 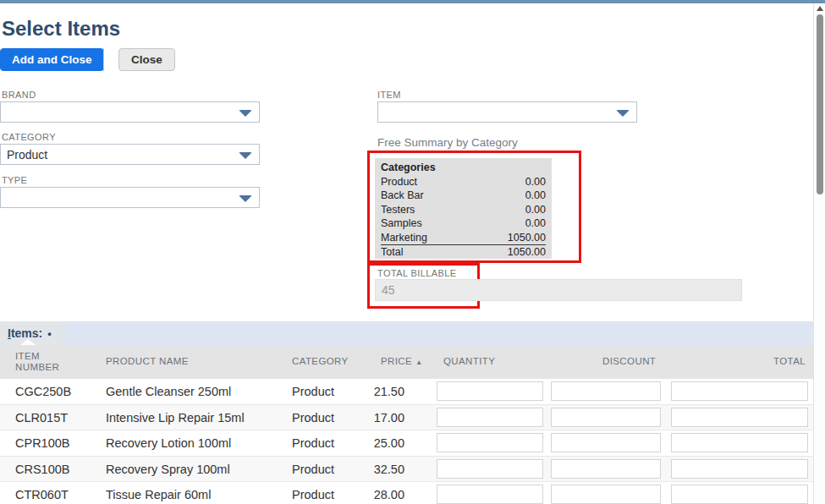 I want to click on cell-product-name: Recovery Lotion 100ml, so click(x=168, y=443).